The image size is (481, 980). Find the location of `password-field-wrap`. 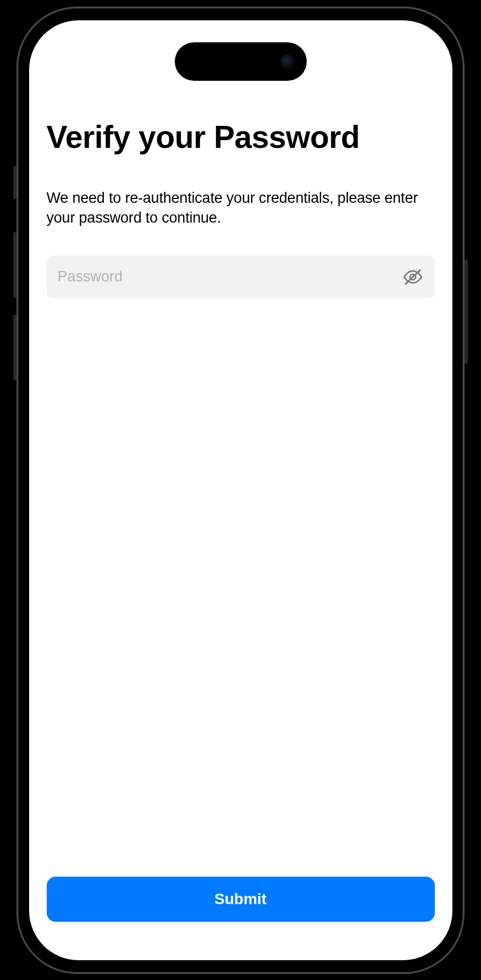

password-field-wrap is located at coordinates (241, 277).